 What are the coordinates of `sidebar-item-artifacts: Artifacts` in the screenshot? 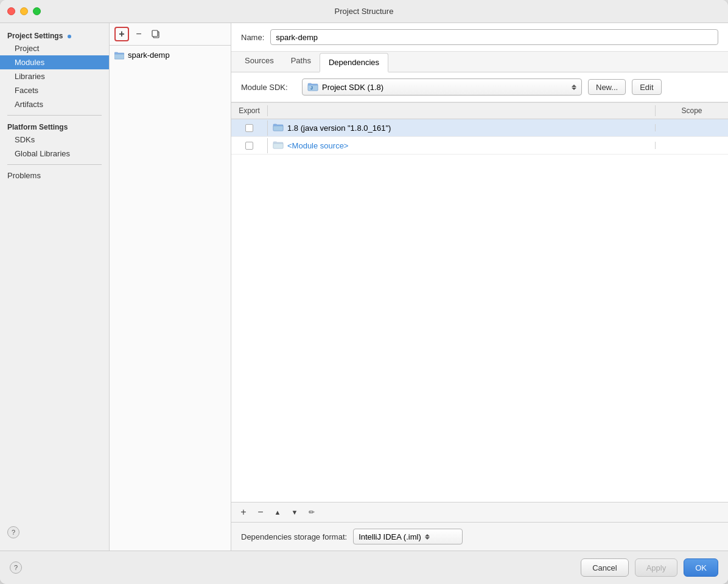 It's located at (55, 105).